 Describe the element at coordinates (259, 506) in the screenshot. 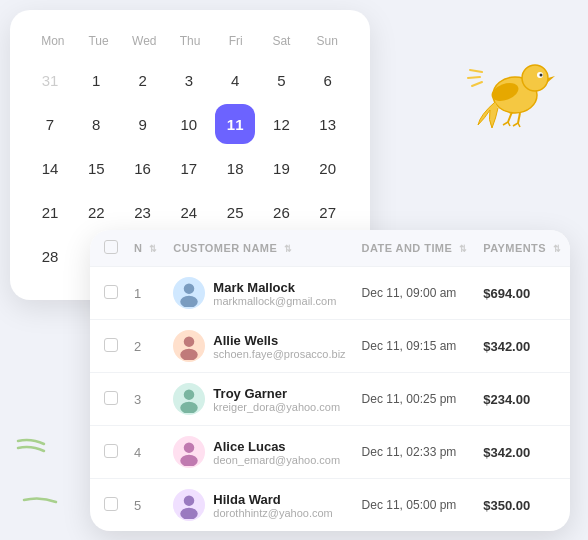

I see `cell-customer: Hilda Ward dorothhintz@yahoo.com` at that location.